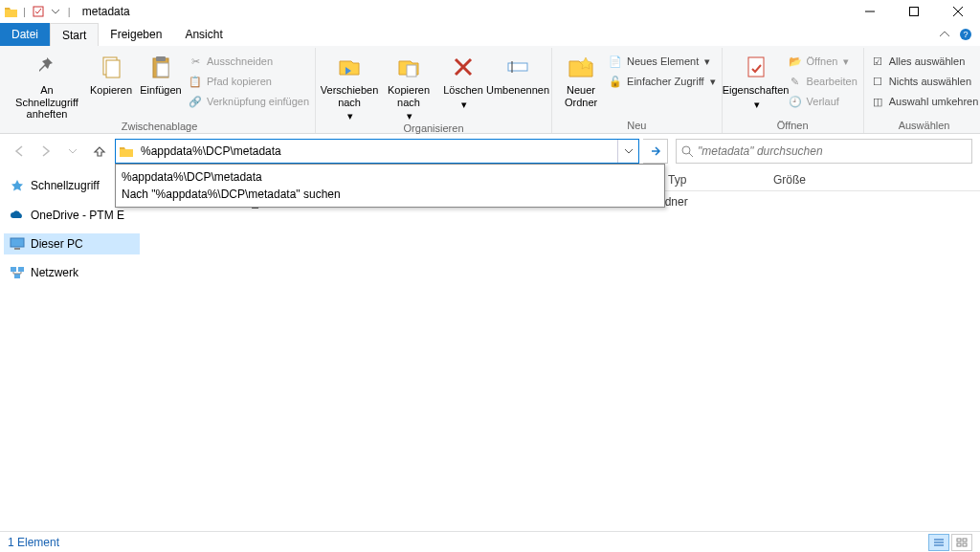  What do you see at coordinates (924, 61) in the screenshot?
I see `select-all-button: ☑Alles auswählen` at bounding box center [924, 61].